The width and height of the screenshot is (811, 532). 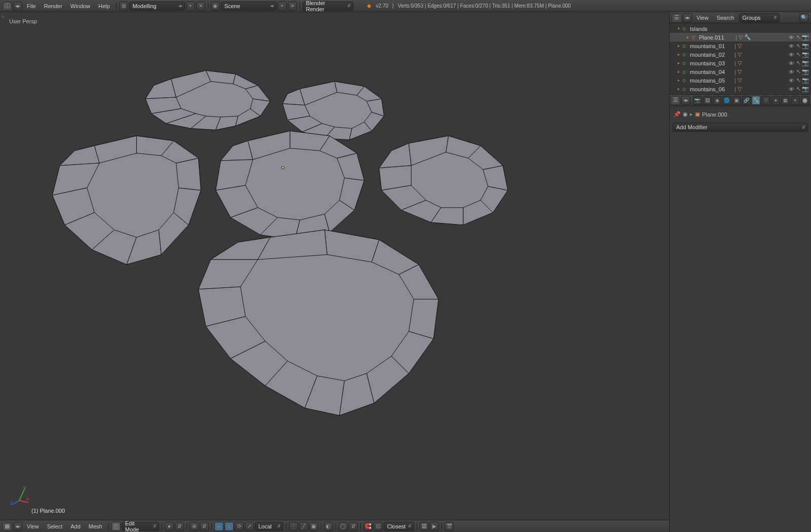 What do you see at coordinates (328, 526) in the screenshot?
I see `limit-selection-icon: ◐` at bounding box center [328, 526].